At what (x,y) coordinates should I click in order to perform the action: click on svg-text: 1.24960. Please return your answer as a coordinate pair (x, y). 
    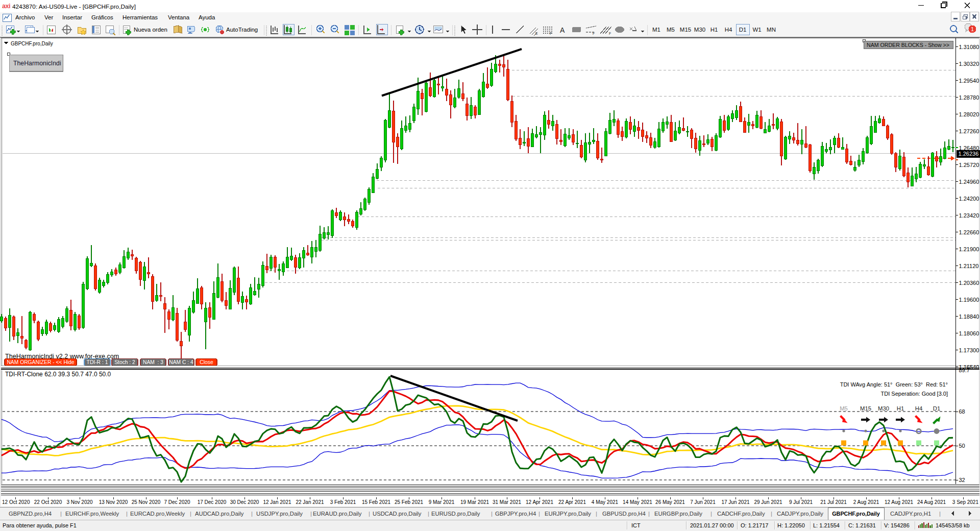
    Looking at the image, I should click on (969, 182).